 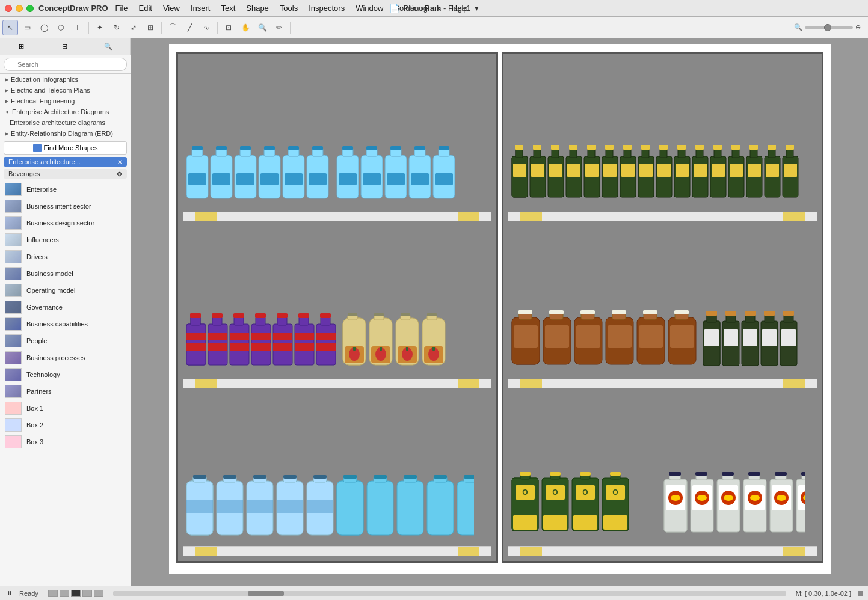 I want to click on ellipse-tool: ◯, so click(x=44, y=28).